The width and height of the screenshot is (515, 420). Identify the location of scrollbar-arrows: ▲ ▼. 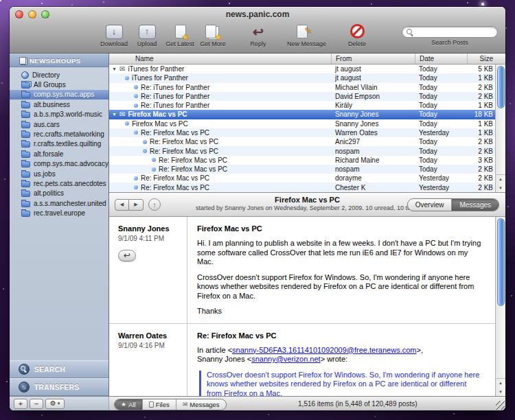
(501, 183).